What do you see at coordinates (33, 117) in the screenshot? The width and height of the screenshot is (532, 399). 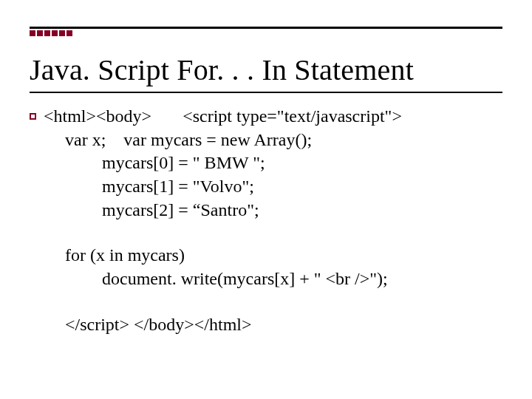 I see `bullet-icon` at bounding box center [33, 117].